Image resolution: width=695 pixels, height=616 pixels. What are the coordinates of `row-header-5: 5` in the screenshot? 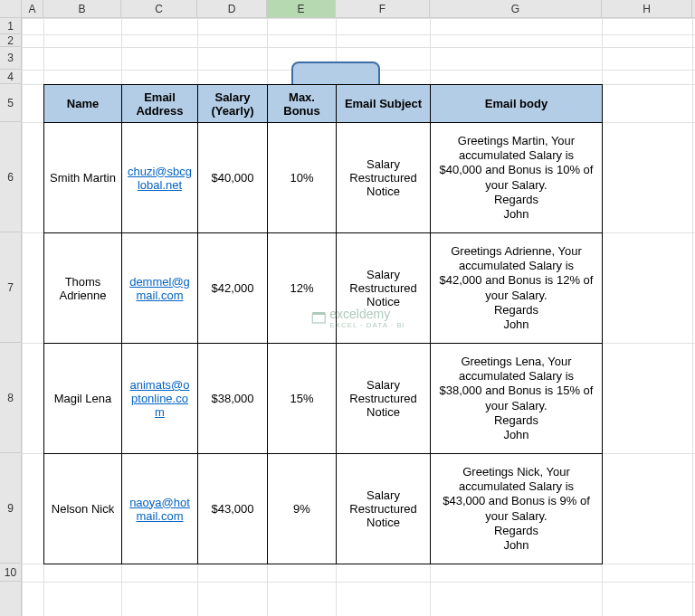 It's located at (11, 103).